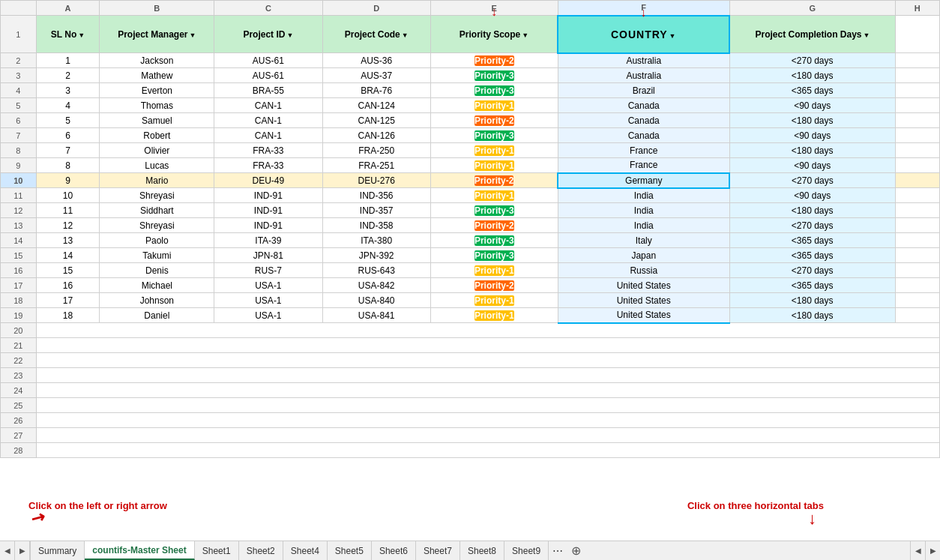 The width and height of the screenshot is (940, 560). What do you see at coordinates (306, 550) in the screenshot?
I see `tab-sheet4: Sheet4` at bounding box center [306, 550].